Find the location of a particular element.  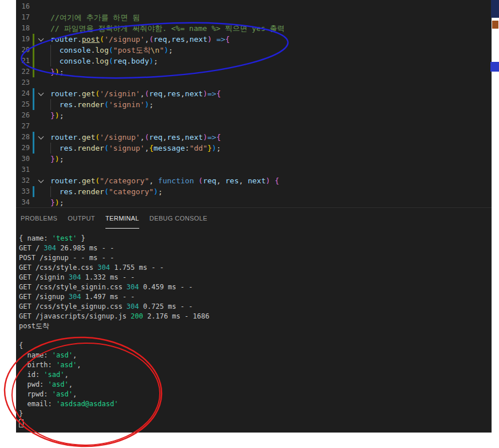

panel-tab-problems: PROBLEMS is located at coordinates (39, 218).